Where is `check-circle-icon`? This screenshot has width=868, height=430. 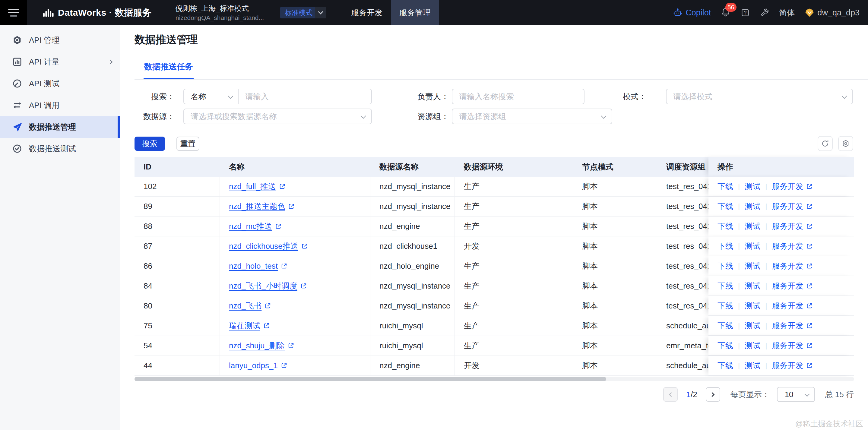 check-circle-icon is located at coordinates (17, 149).